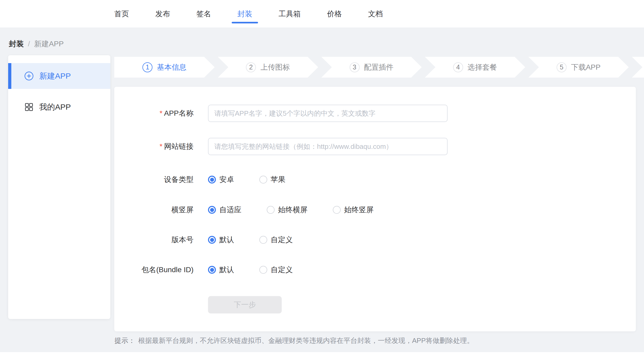 This screenshot has height=355, width=644. Describe the element at coordinates (272, 180) in the screenshot. I see `radio-ios: 苹果` at that location.